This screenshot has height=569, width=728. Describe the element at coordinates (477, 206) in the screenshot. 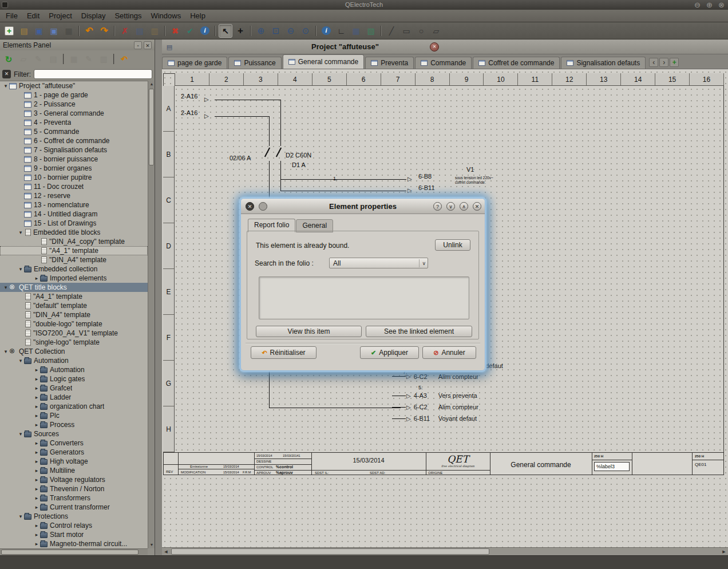

I see `dialog-close-button: ✕` at that location.